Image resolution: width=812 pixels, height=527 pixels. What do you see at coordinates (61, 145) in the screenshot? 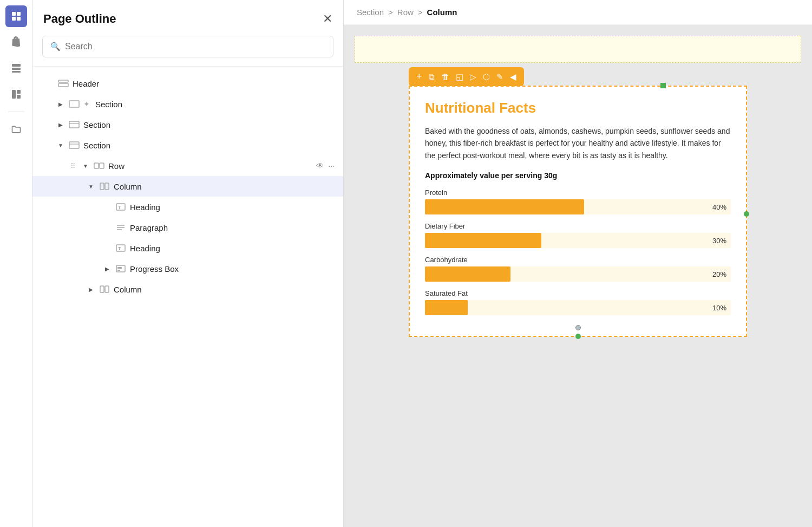
I see `toggle-section3: ▼` at bounding box center [61, 145].